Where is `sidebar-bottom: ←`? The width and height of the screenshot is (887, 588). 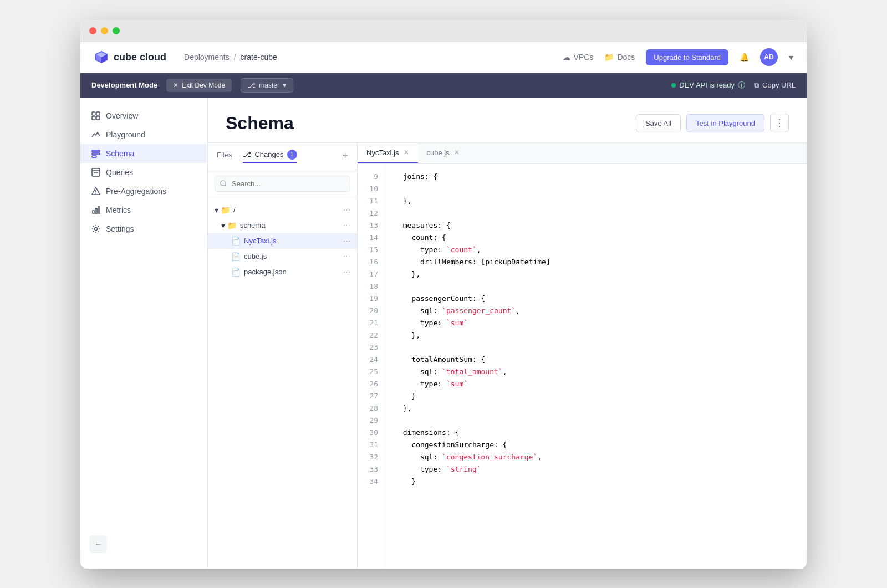
sidebar-bottom: ← is located at coordinates (144, 544).